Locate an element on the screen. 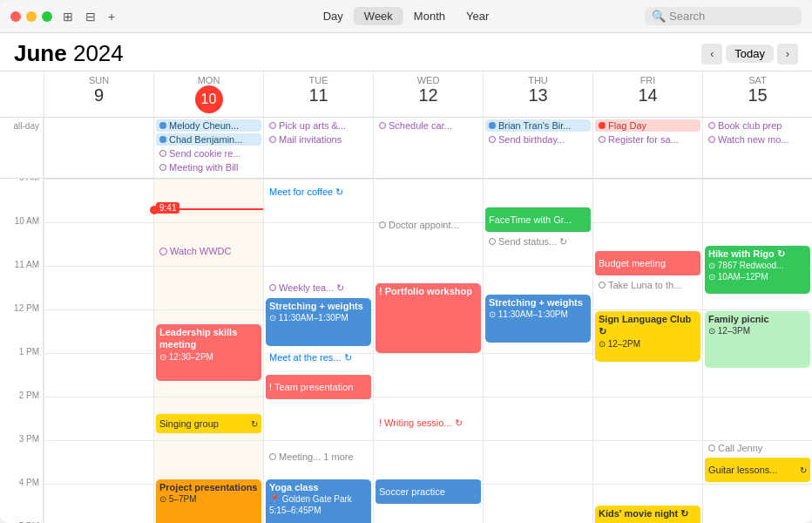 This screenshot has width=812, height=523. sidebar-icon: ⊞ is located at coordinates (68, 17).